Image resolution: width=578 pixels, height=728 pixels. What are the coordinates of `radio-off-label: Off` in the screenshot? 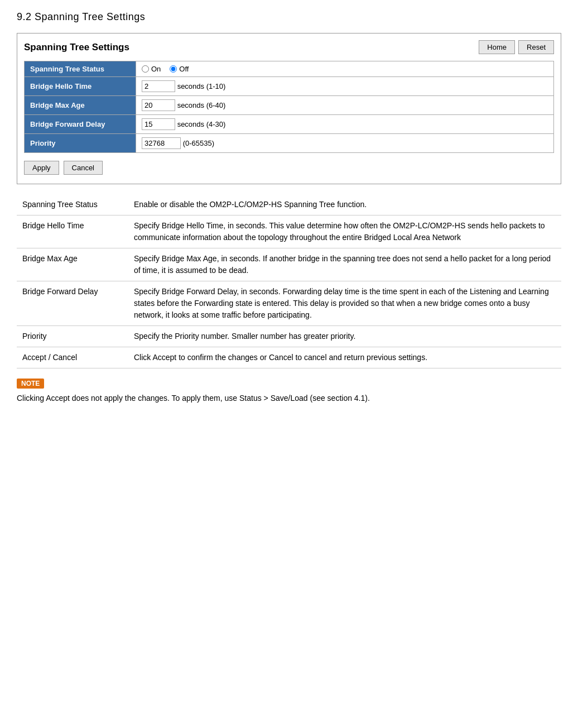 It's located at (179, 69).